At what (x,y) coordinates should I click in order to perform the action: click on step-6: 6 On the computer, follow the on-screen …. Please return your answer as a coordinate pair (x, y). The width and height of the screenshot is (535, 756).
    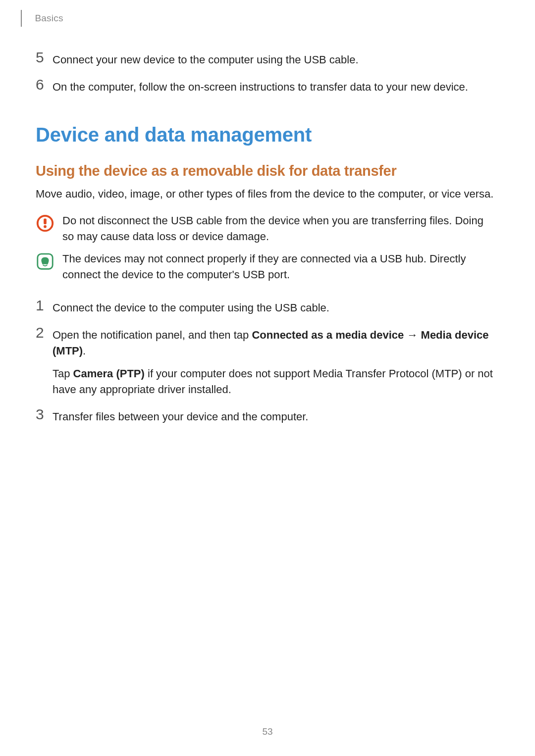
    Looking at the image, I should click on (266, 86).